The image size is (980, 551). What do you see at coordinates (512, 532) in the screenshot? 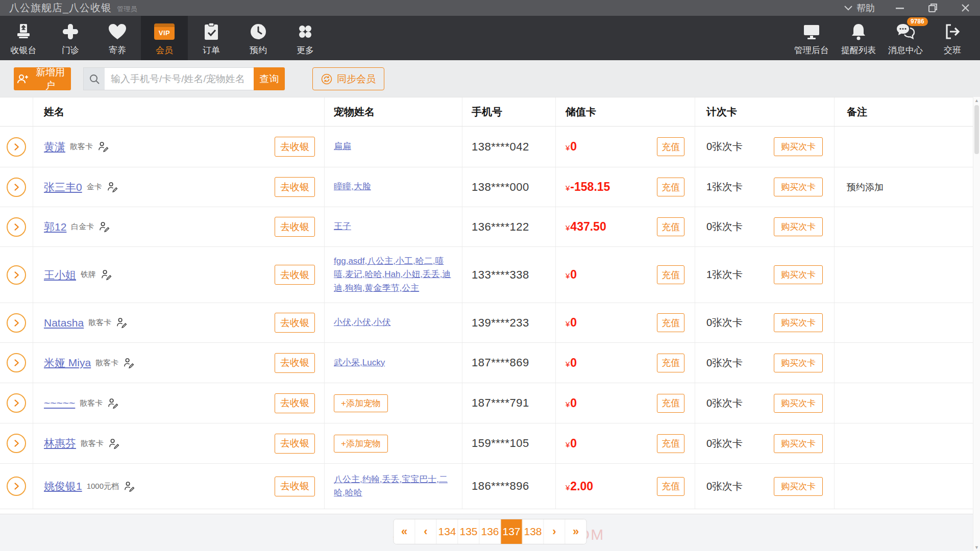
I see `page-button-137: 137` at bounding box center [512, 532].